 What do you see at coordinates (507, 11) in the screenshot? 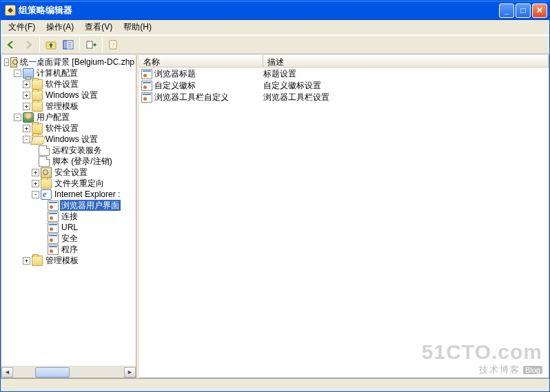
I see `minimize-button: _` at bounding box center [507, 11].